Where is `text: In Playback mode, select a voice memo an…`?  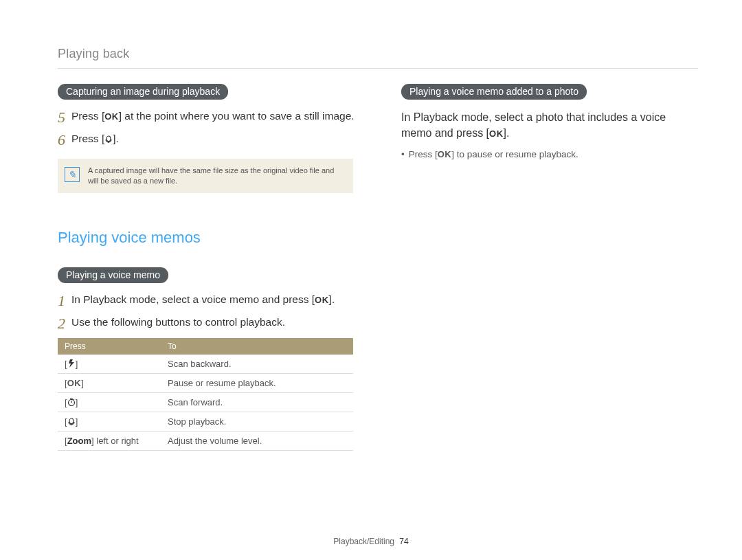 text: In Playback mode, select a voice memo an… is located at coordinates (193, 300).